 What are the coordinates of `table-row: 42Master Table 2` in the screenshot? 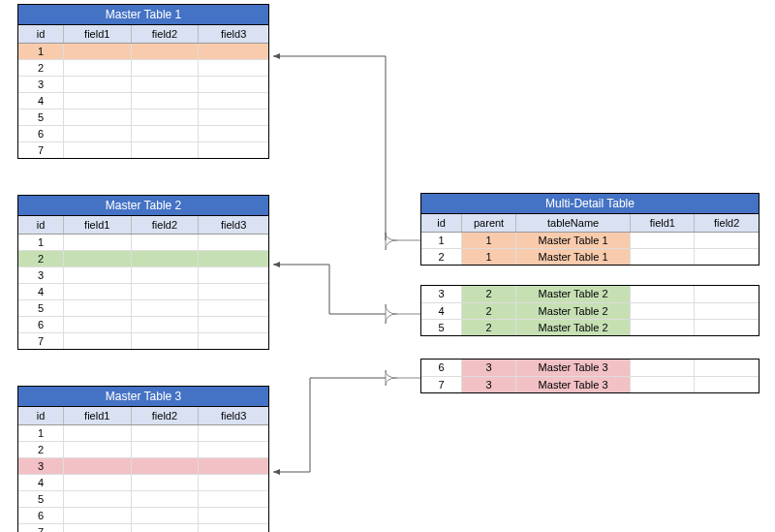 It's located at (590, 310).